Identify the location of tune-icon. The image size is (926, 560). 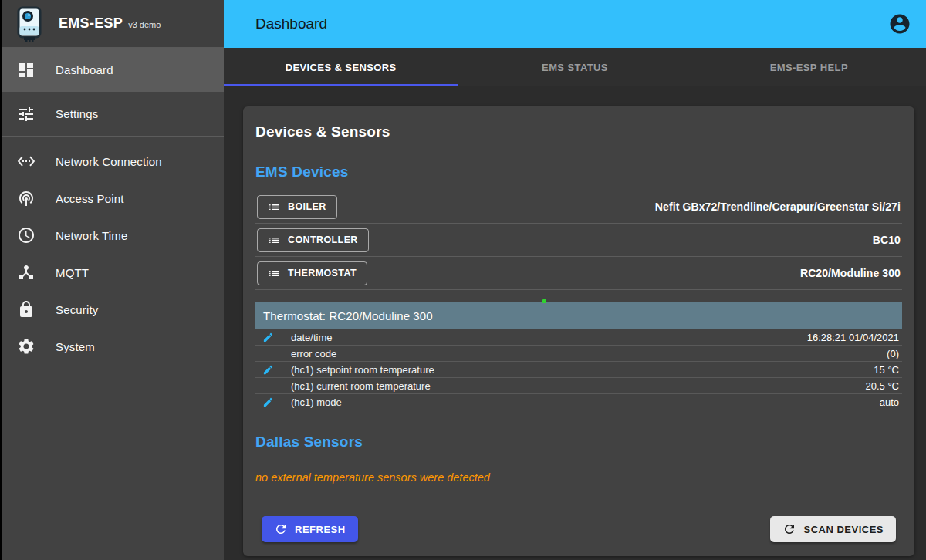
(26, 114).